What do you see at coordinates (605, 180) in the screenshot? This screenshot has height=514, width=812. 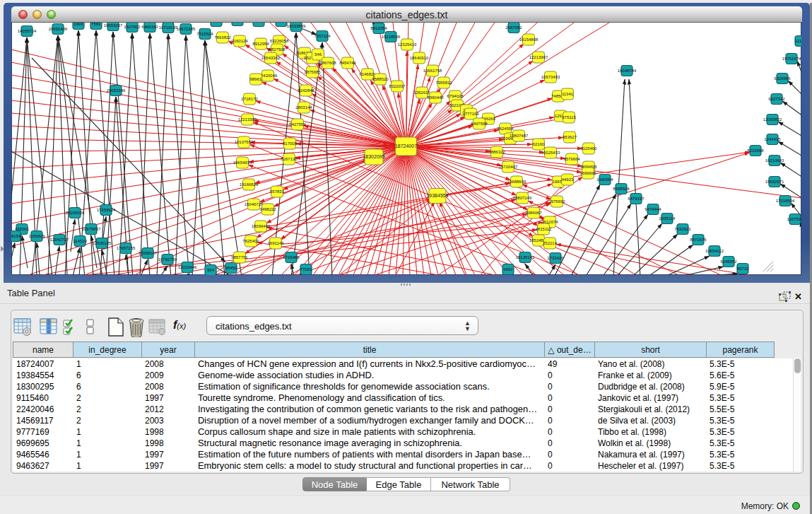 I see `svg-text: 1640954` at bounding box center [605, 180].